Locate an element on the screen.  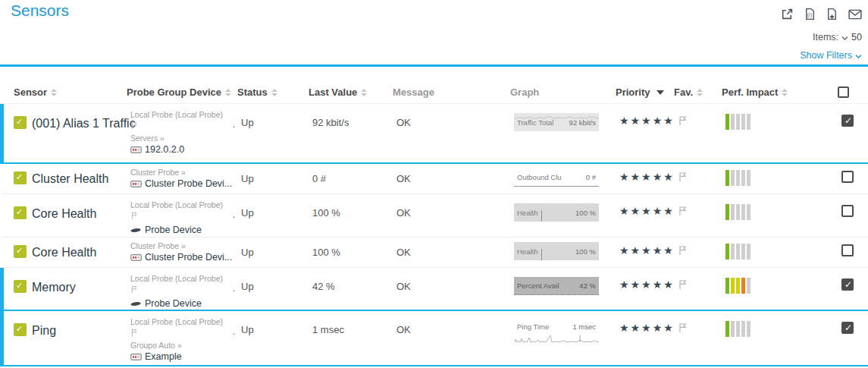
perf-bar-green is located at coordinates (728, 285).